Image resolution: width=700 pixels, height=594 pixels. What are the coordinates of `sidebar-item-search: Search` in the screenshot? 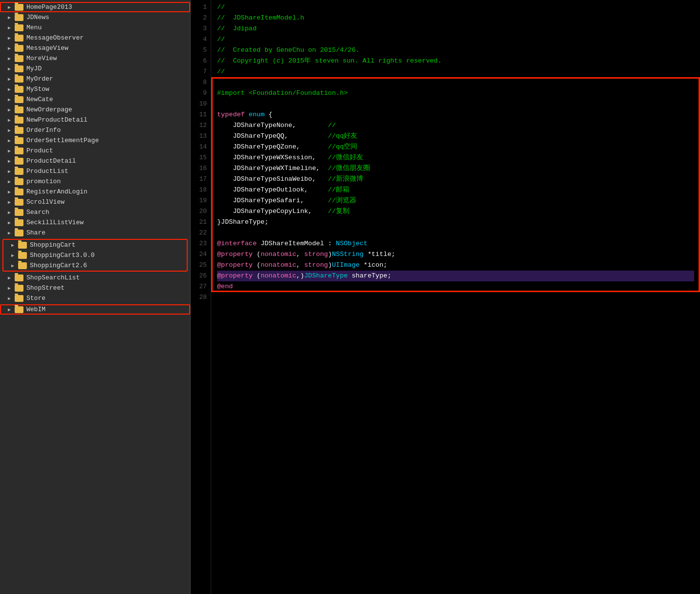 It's located at (95, 212).